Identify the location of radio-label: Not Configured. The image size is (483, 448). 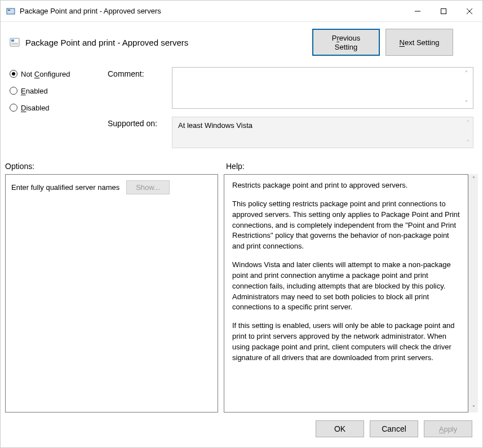
(45, 74).